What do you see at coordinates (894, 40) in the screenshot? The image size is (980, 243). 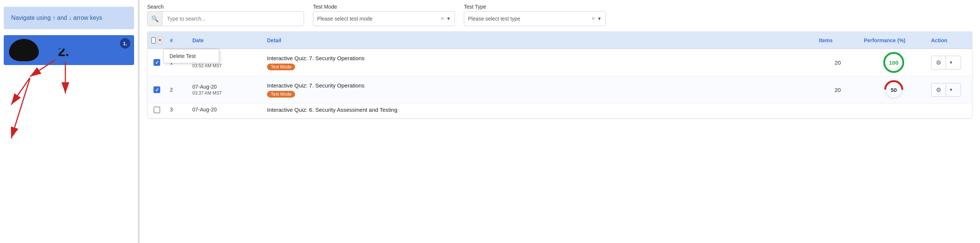 I see `th-performance: Performance (%)` at bounding box center [894, 40].